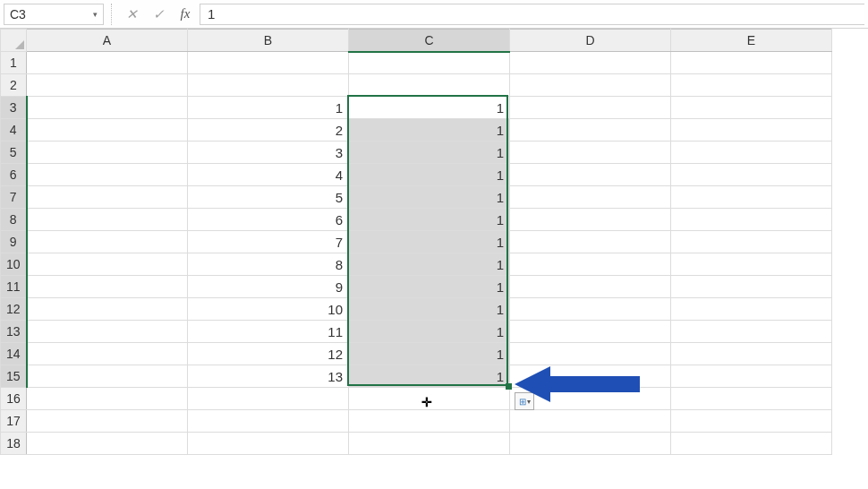 This screenshot has width=868, height=489. Describe the element at coordinates (14, 63) in the screenshot. I see `row-header-1: 1` at that location.